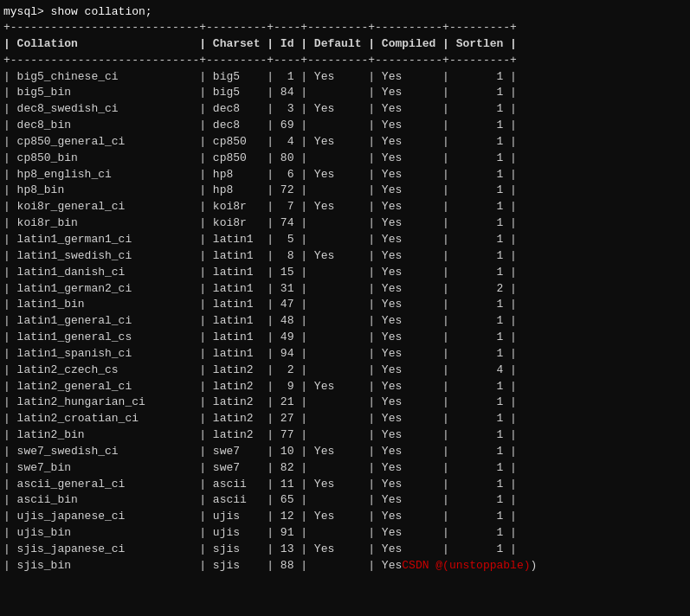  What do you see at coordinates (345, 273) in the screenshot?
I see `table-row: | latin1_danish_ci | latin1 | 15 | | Yes…` at bounding box center [345, 273].